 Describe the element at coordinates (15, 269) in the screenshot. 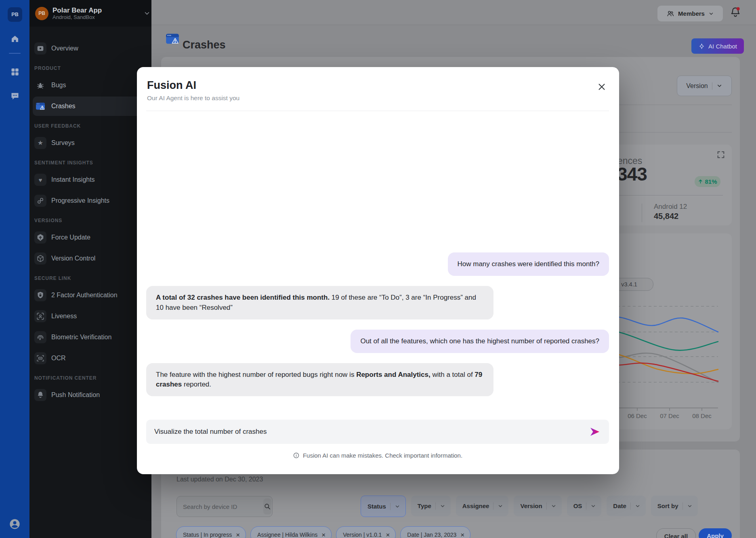

I see `app-rail: PB` at that location.